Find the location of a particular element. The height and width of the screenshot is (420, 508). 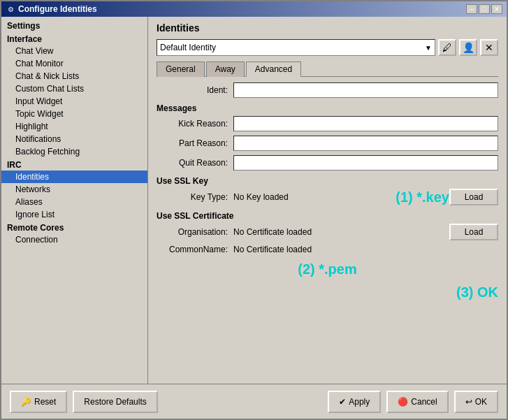

interface-section: Interface is located at coordinates (74, 38).